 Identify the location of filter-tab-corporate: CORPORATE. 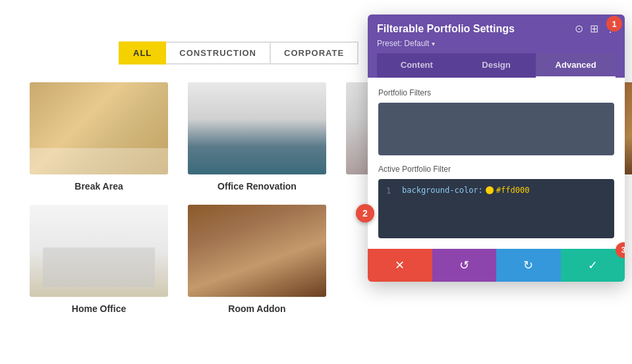
(315, 53).